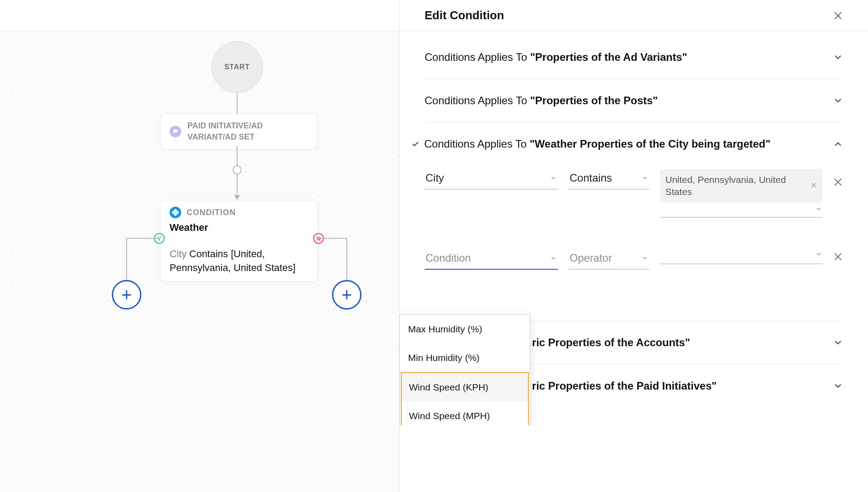 The height and width of the screenshot is (492, 868). I want to click on section-header-weather: Conditions Applies To "Weather Propertie…, so click(627, 144).